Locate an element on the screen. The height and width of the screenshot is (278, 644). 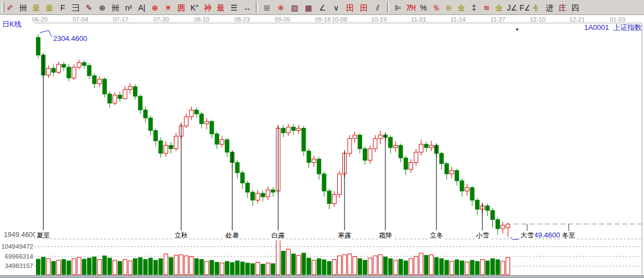
min-price-label: 1949.4600 is located at coordinates (18, 235).